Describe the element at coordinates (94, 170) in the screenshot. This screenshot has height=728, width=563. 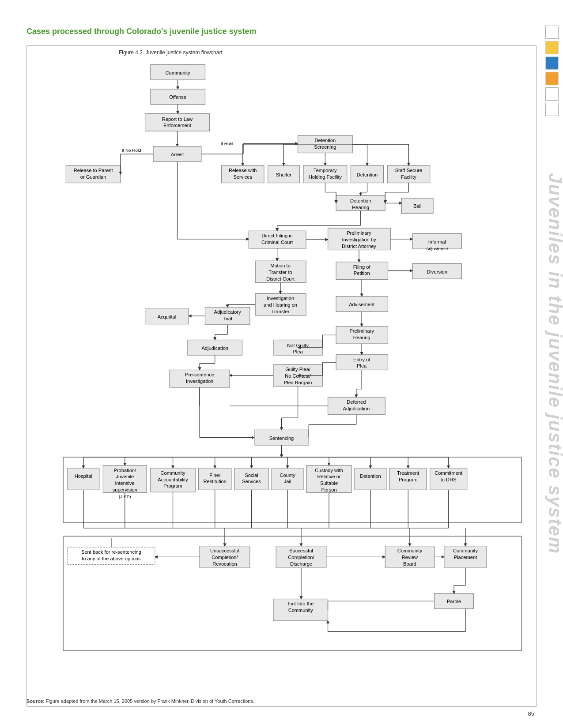
I see `svg-text: Release to Parent` at that location.